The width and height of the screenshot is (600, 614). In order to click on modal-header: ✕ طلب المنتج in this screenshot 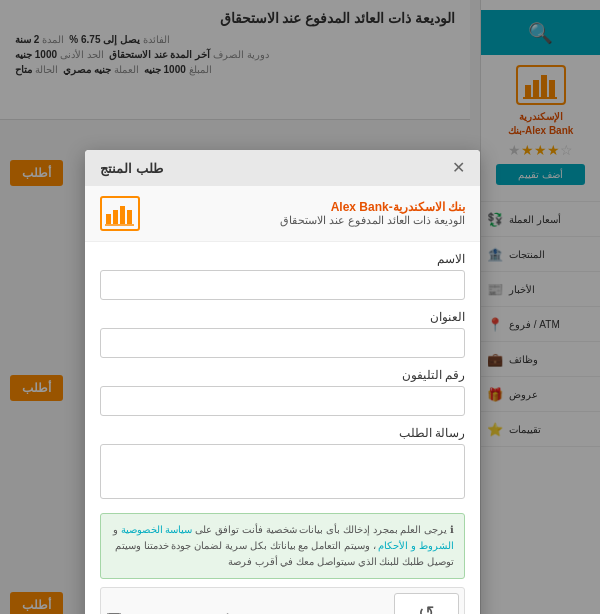, I will do `click(282, 168)`.